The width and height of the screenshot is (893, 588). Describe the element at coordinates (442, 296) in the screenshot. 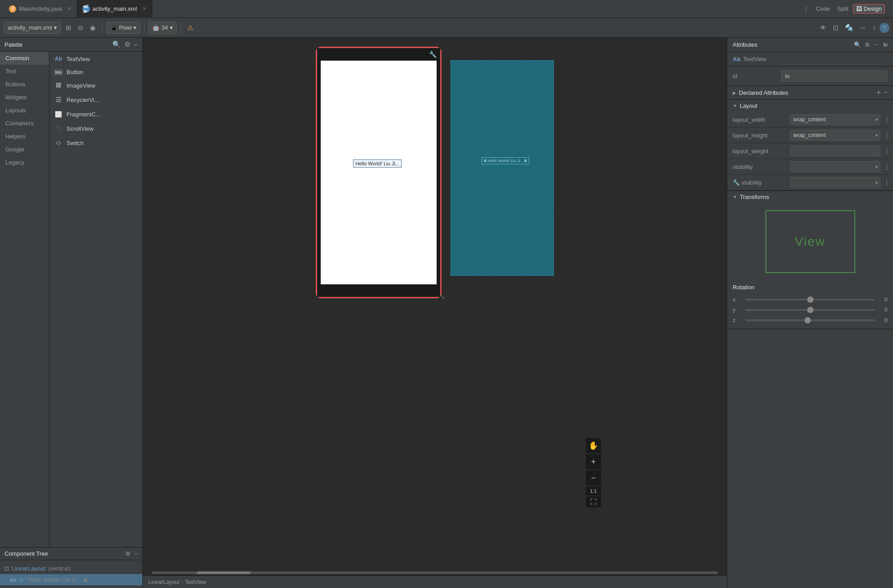

I see `resize-handle: ⤡` at that location.